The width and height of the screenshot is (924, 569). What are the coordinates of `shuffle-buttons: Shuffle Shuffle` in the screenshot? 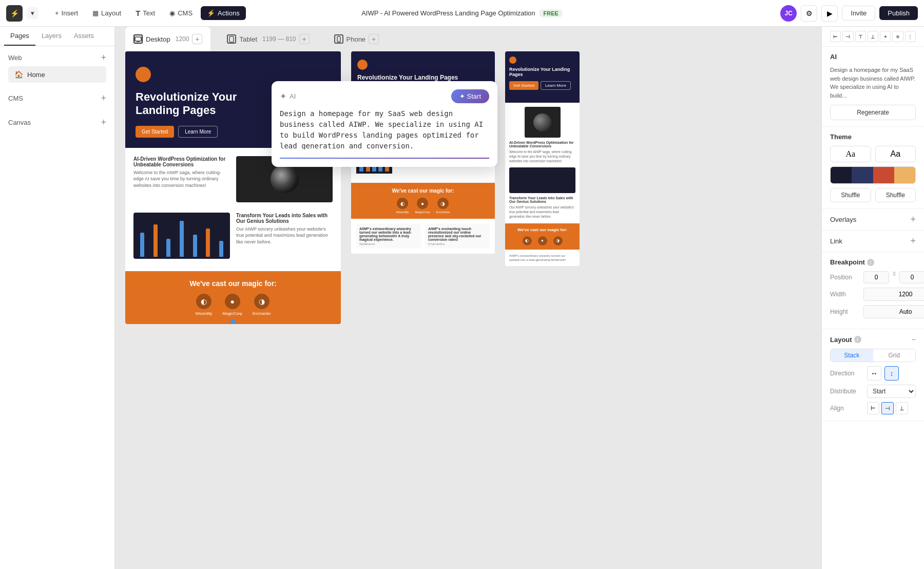 It's located at (873, 195).